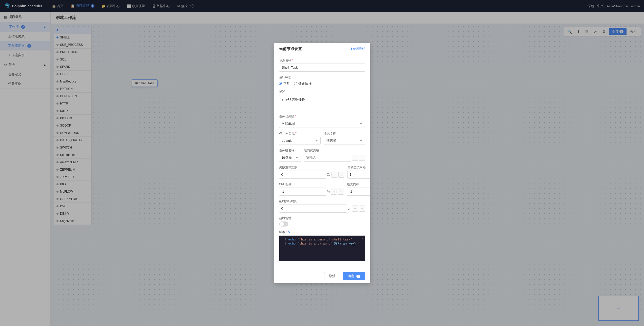 This screenshot has width=644, height=326. What do you see at coordinates (355, 158) in the screenshot?
I see `group-priority-minus: −` at bounding box center [355, 158].